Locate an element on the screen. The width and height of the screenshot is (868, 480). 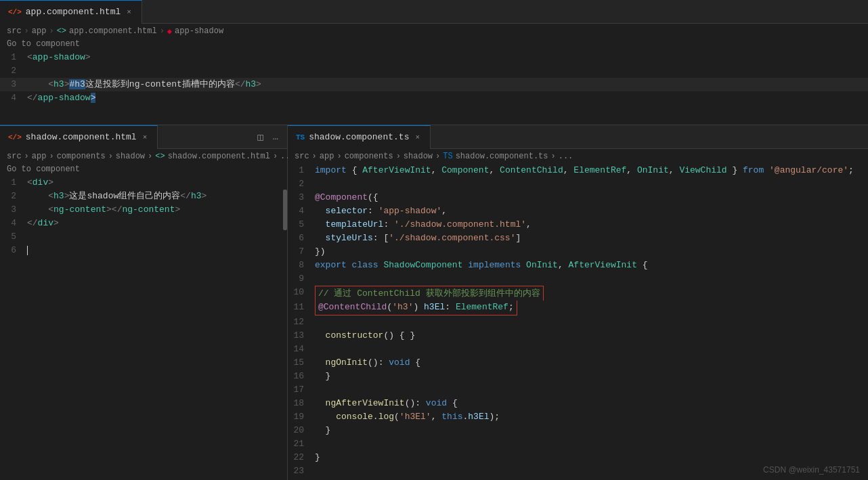
tab-shadow-html: </> shadow.component.html × is located at coordinates (79, 137).